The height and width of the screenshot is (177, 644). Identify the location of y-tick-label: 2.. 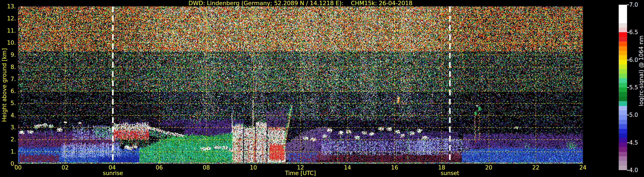
(8, 139).